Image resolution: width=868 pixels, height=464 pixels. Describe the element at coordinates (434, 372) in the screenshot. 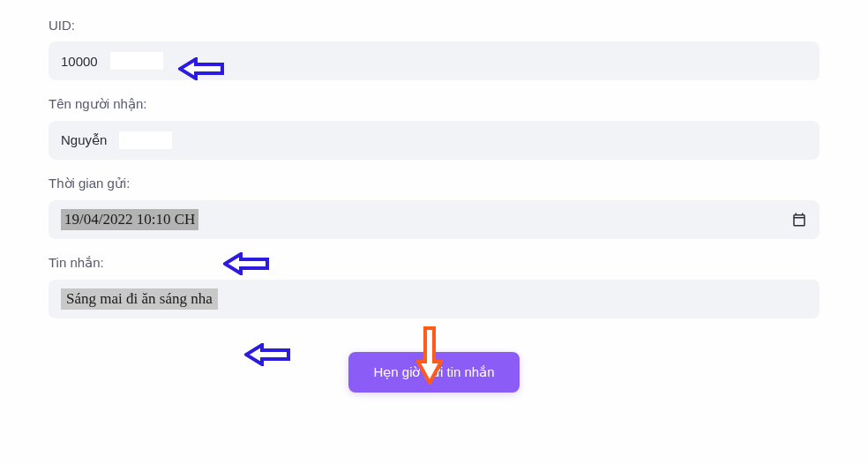

I see `submit-row: Hẹn giờ gửi tin nhắn` at that location.